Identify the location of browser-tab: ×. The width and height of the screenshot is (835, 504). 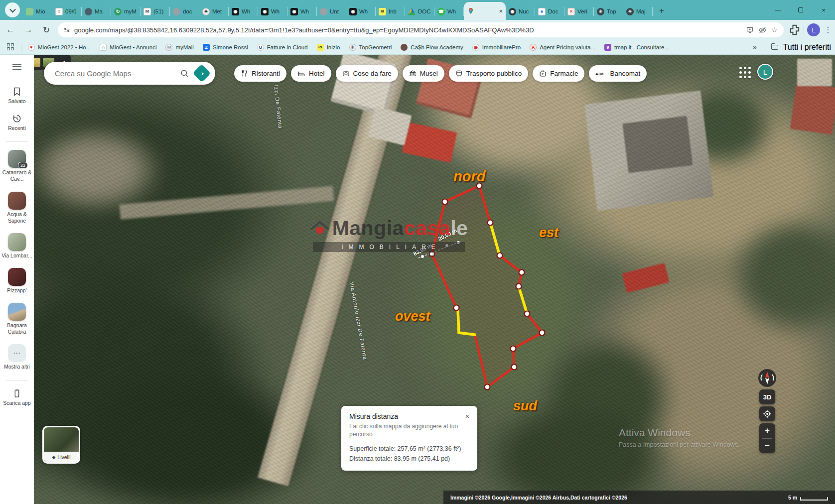
(485, 11).